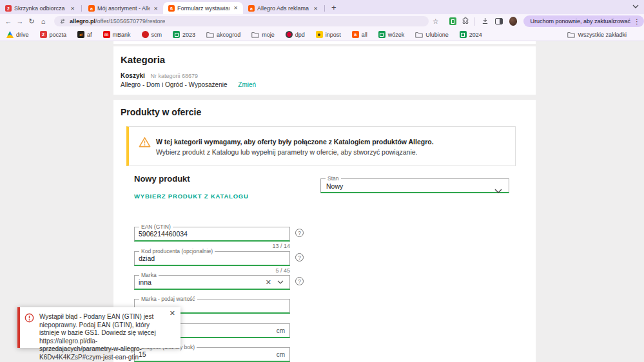  I want to click on bookmark-ulubione: Ulubione, so click(432, 35).